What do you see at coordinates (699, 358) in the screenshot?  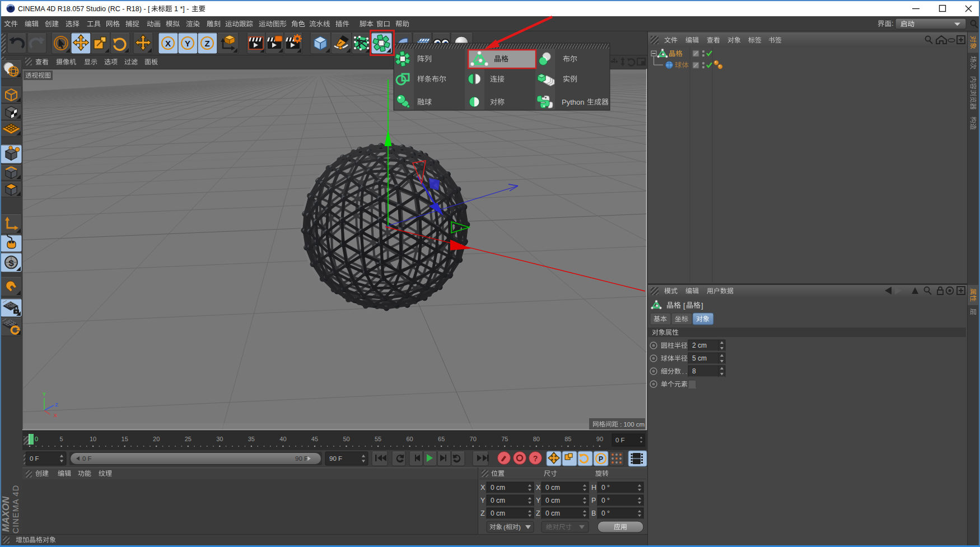 I see `svg-text: 5 cm` at bounding box center [699, 358].